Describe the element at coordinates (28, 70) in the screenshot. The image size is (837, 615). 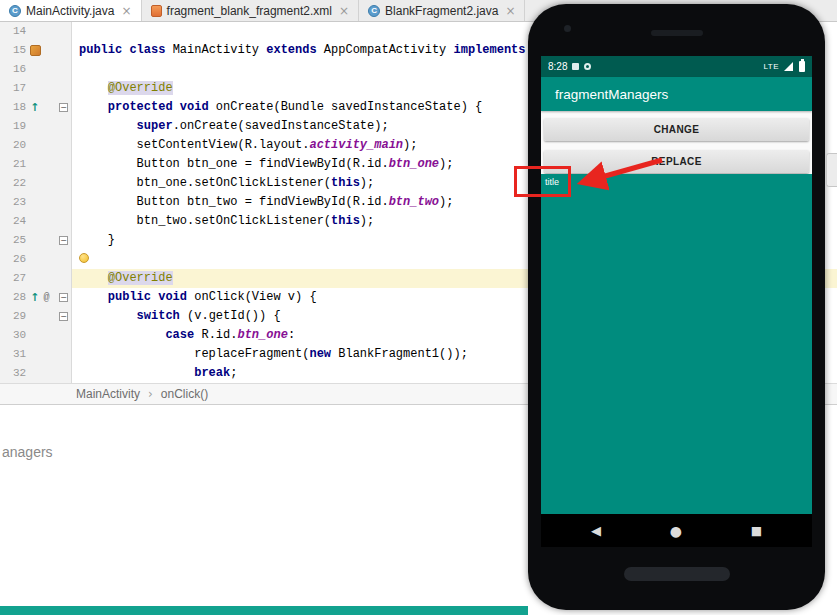
I see `gutter: 16` at that location.